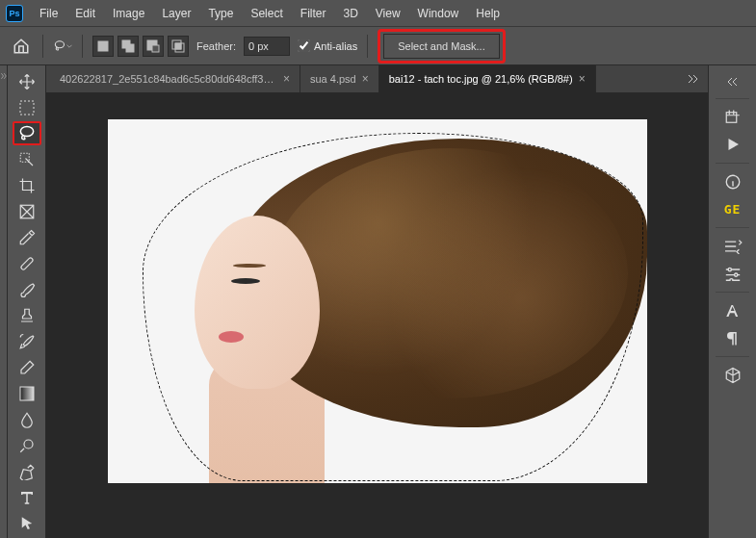  I want to click on document-tab: bai12 - tach toc.jpg @ 21,6% (RGB/8#) ×, so click(487, 79).